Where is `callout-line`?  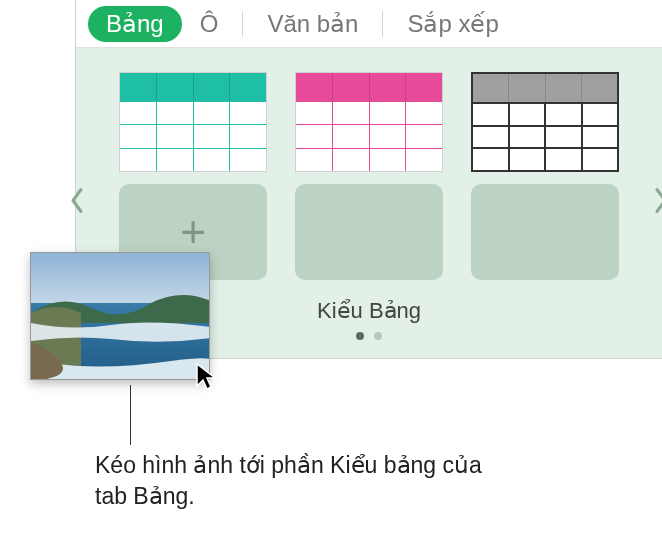 callout-line is located at coordinates (130, 415).